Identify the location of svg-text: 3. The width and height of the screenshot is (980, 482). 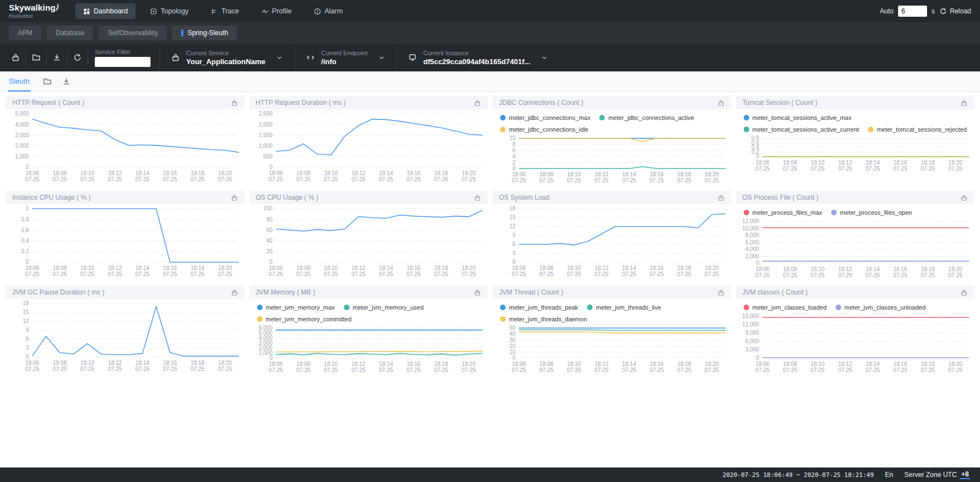
(514, 253).